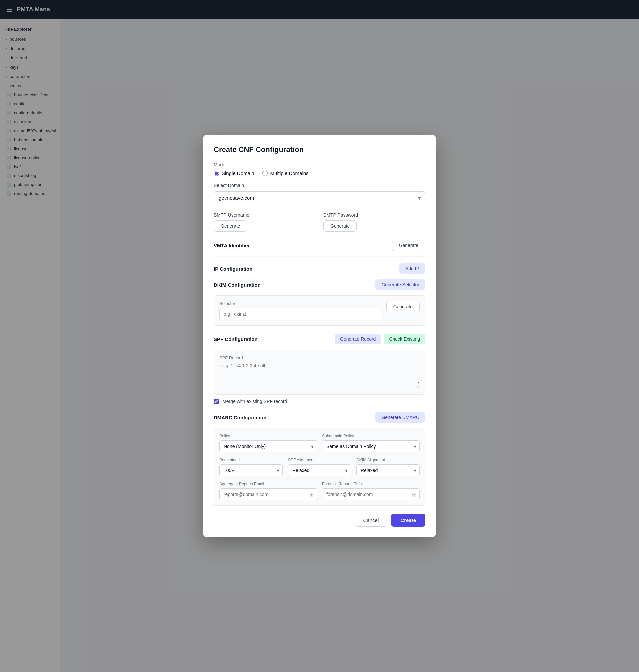  What do you see at coordinates (320, 386) in the screenshot?
I see `resize-handle: ⤡` at bounding box center [320, 386].